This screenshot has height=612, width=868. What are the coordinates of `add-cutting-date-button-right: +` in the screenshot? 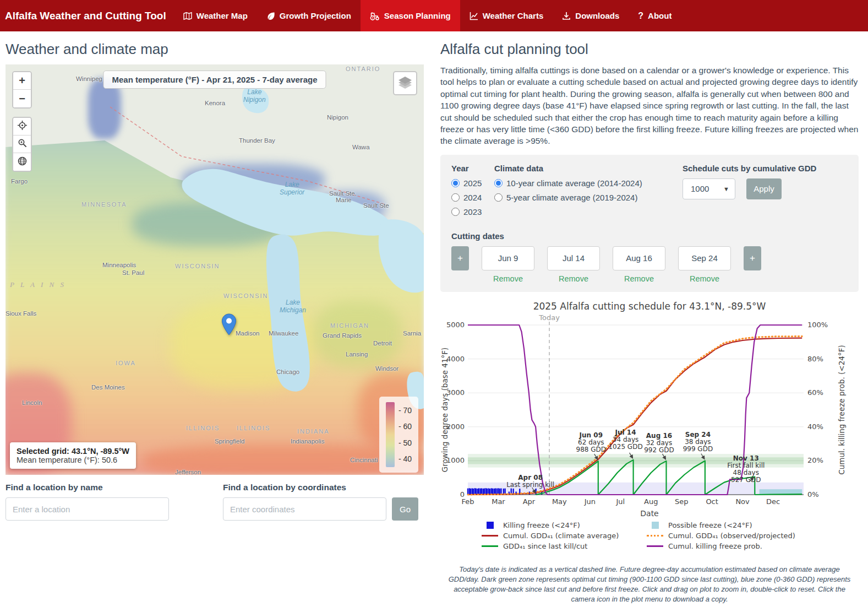 It's located at (752, 258).